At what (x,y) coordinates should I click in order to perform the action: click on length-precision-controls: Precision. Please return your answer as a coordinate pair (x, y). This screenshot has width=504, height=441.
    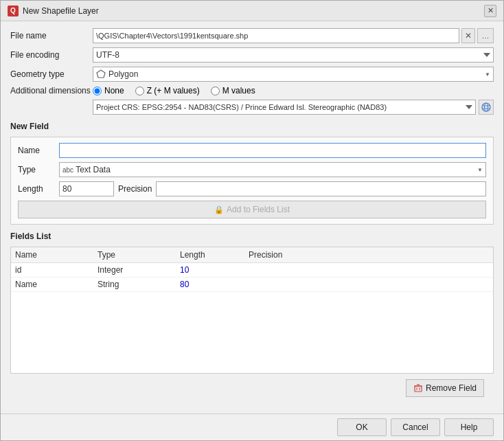
    Looking at the image, I should click on (273, 189).